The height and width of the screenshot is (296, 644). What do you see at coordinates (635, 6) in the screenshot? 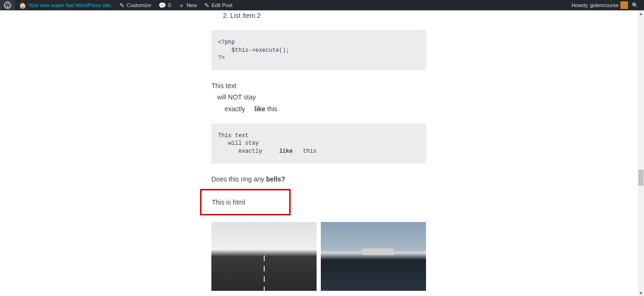
I see `search-icon: 🔍` at bounding box center [635, 6].